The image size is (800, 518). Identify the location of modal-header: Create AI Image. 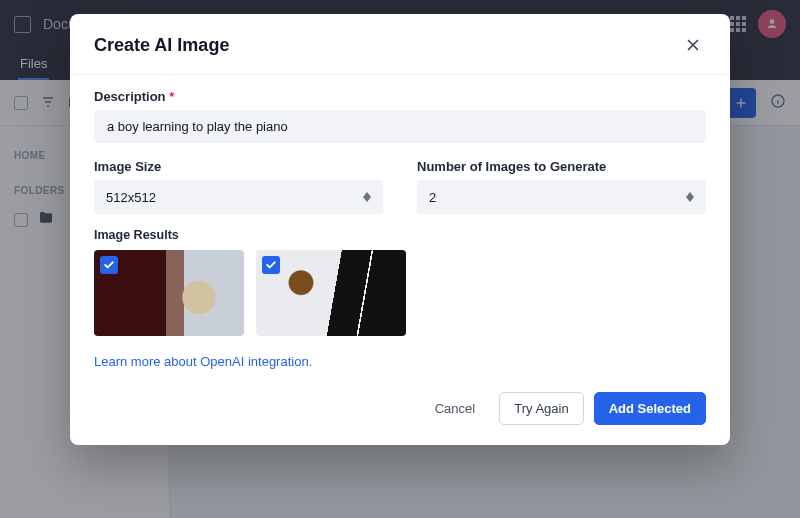
(400, 44).